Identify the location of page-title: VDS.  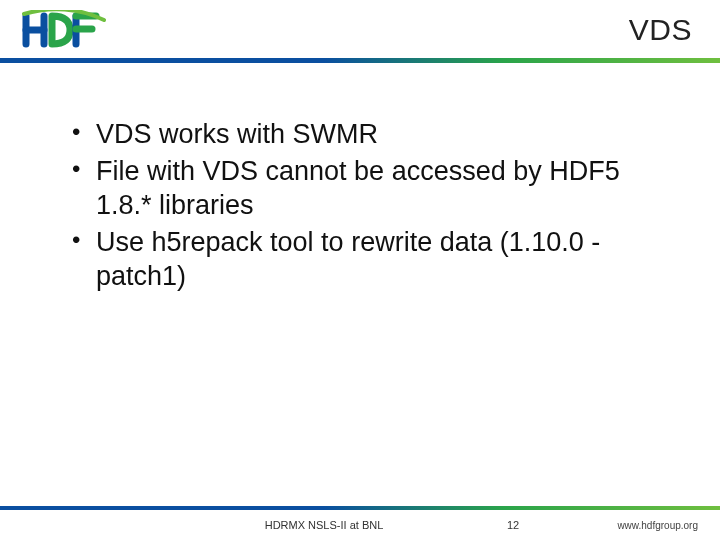
(660, 30).